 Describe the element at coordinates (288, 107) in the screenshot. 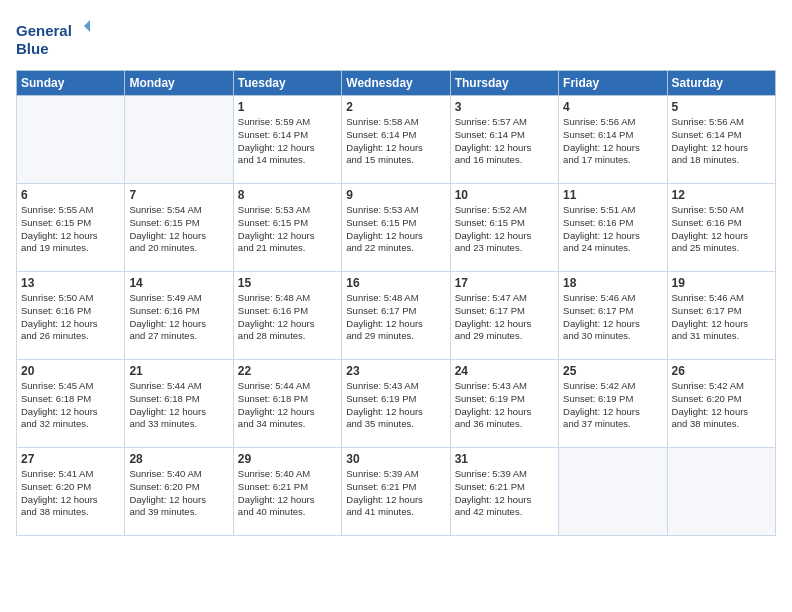

I see `day-number: 1` at that location.